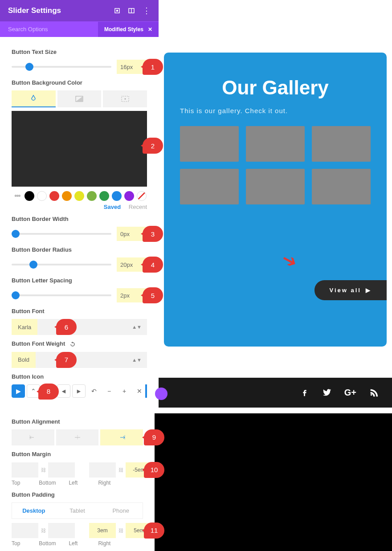 The height and width of the screenshot is (551, 392). What do you see at coordinates (275, 393) in the screenshot?
I see `footer: G+` at bounding box center [275, 393].